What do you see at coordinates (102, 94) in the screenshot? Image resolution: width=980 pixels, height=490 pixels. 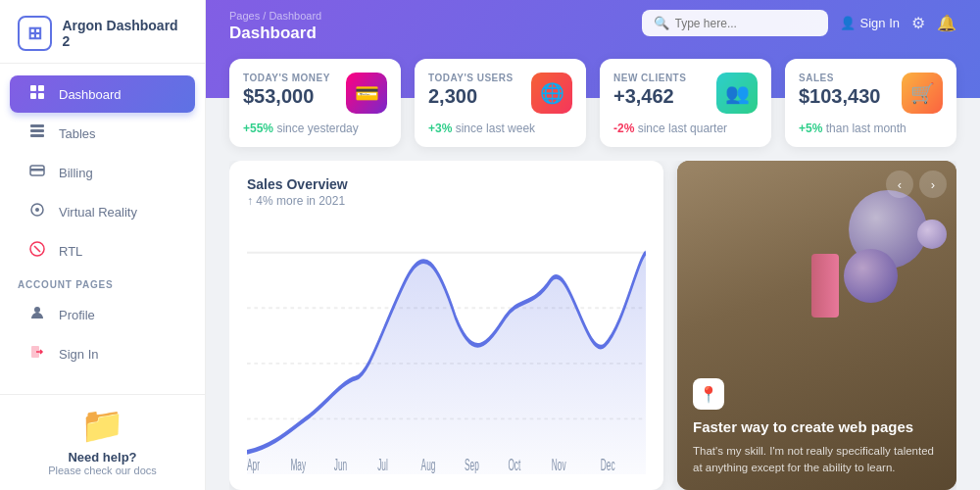 I see `sidebar-item-dashboard: Dashboard` at bounding box center [102, 94].